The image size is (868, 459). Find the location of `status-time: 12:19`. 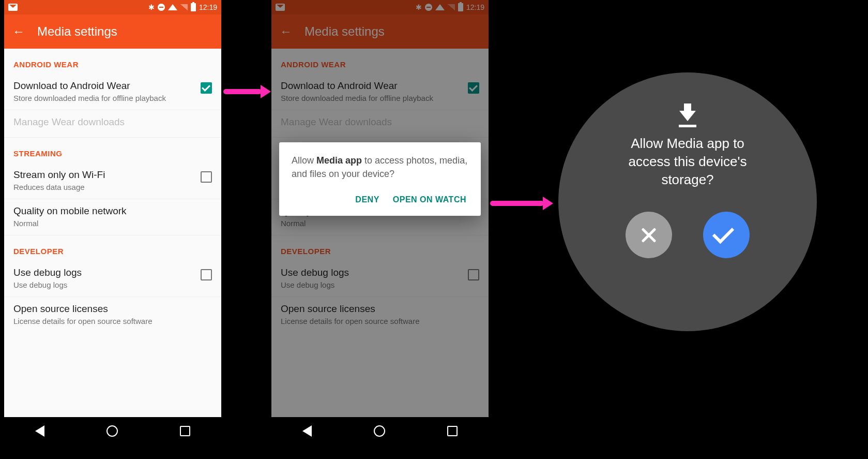

status-time: 12:19 is located at coordinates (208, 7).